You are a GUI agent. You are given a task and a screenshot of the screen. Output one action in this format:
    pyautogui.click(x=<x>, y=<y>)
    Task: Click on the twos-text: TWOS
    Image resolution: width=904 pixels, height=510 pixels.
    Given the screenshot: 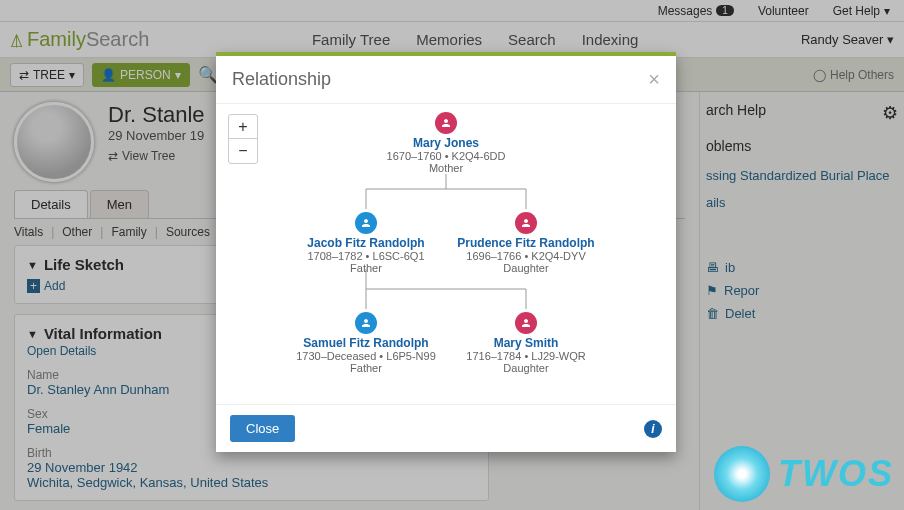 What is the action you would take?
    pyautogui.click(x=836, y=474)
    